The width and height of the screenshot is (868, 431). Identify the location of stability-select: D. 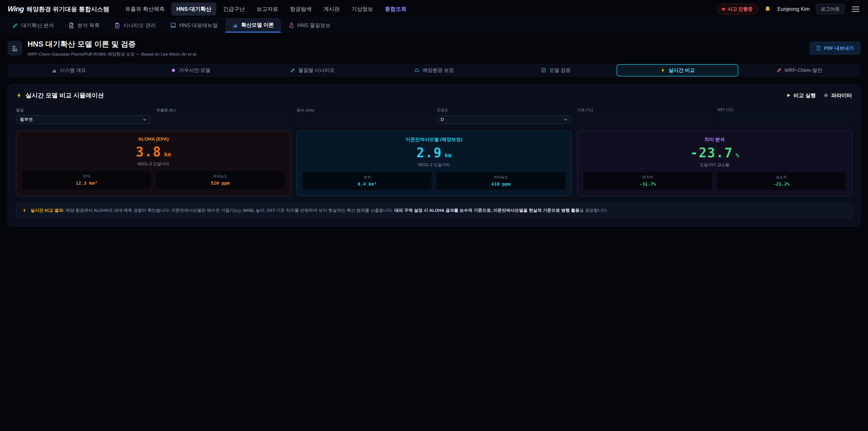
(504, 120).